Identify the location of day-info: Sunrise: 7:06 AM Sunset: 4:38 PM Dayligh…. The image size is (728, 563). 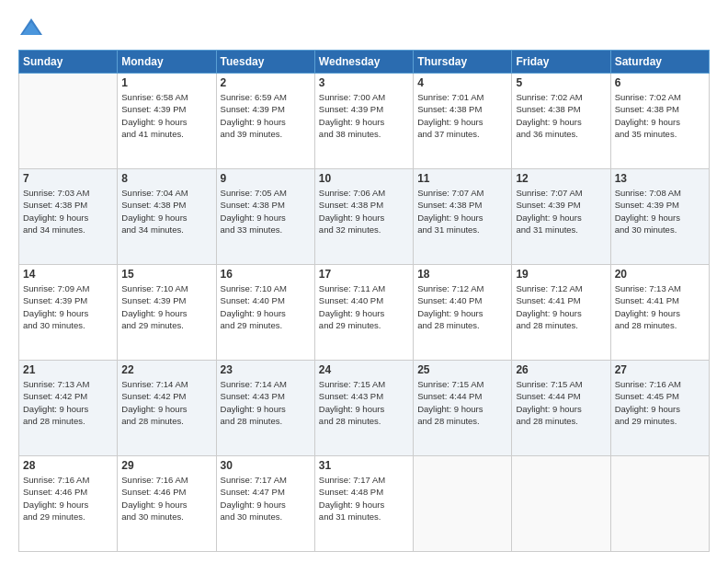
(364, 212).